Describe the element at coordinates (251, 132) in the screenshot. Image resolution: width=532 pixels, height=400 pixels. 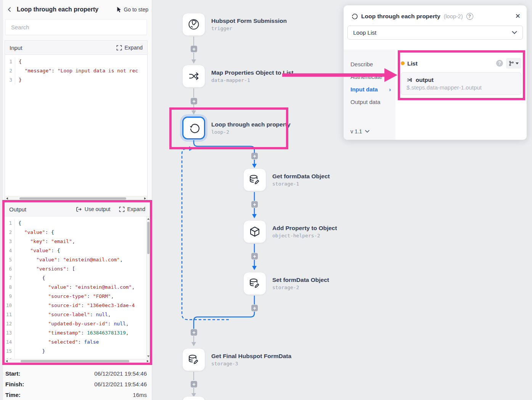
I see `node-subtitle: loop-2` at that location.